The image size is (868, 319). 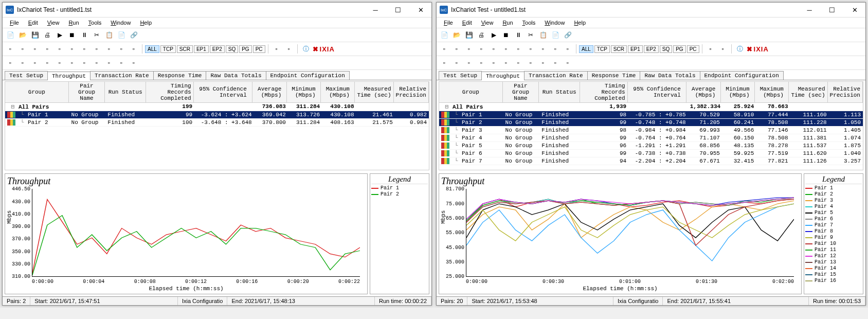 What do you see at coordinates (87, 92) in the screenshot?
I see `col-header: Pair GroupName` at bounding box center [87, 92].